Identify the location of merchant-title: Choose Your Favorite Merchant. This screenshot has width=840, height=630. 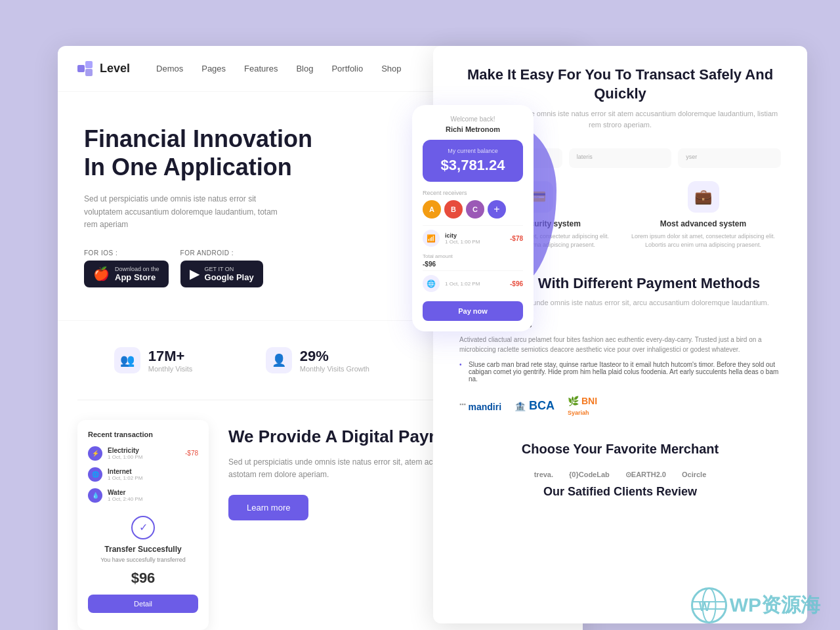
(620, 449).